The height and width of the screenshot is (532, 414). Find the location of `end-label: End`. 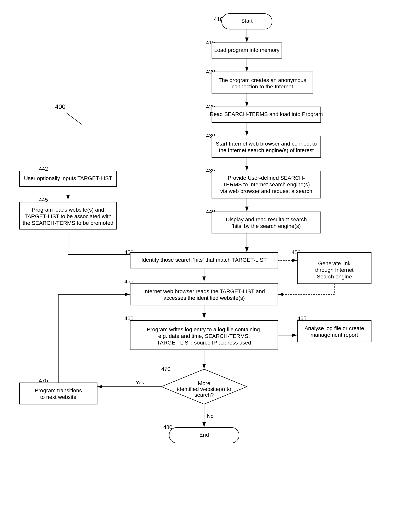

end-label: End is located at coordinates (204, 435).